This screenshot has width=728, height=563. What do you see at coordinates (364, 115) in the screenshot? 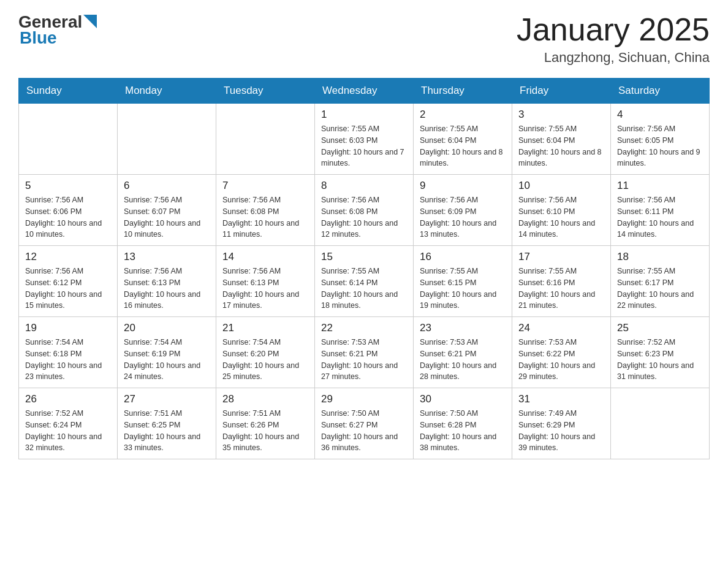
I see `day-number: 1` at bounding box center [364, 115].